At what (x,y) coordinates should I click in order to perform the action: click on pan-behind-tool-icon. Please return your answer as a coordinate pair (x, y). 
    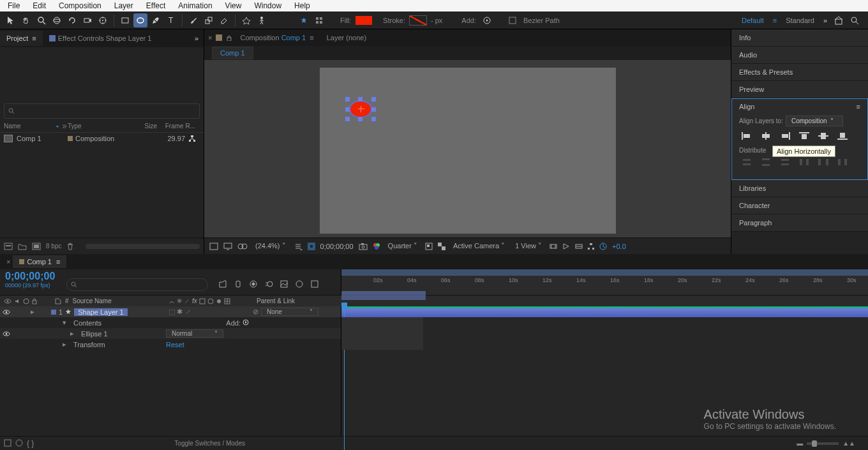
    Looking at the image, I should click on (103, 20).